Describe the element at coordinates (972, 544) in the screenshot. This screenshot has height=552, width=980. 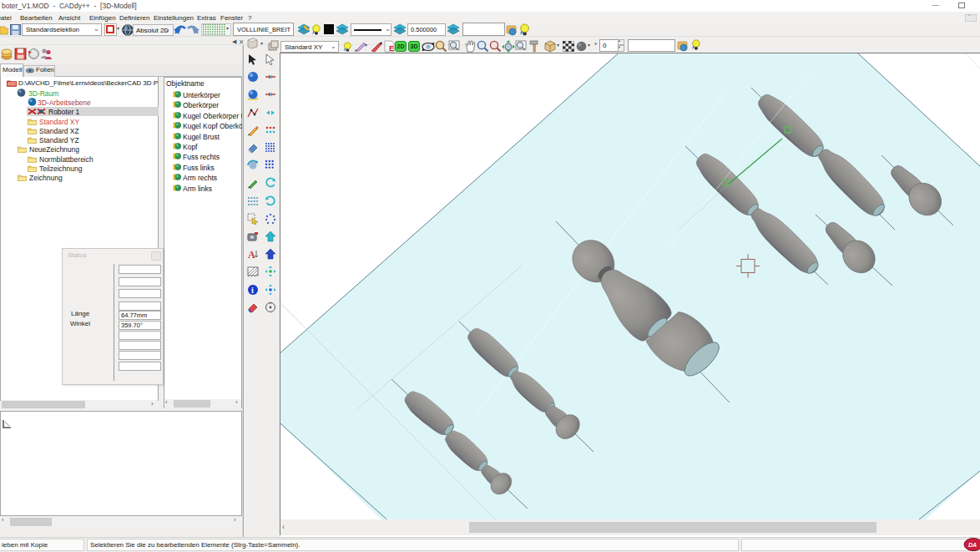
I see `svg-text: DA` at that location.